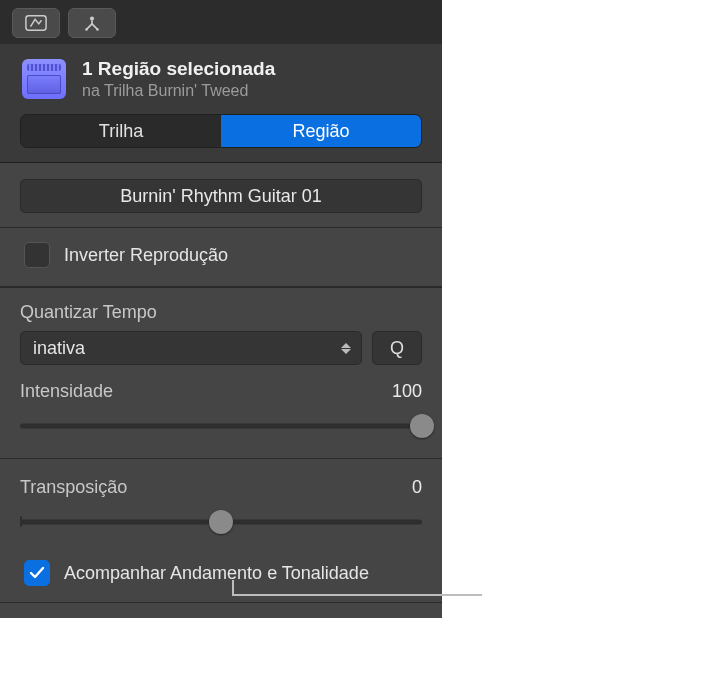 This screenshot has width=724, height=678. I want to click on transpose-value: 0, so click(417, 488).